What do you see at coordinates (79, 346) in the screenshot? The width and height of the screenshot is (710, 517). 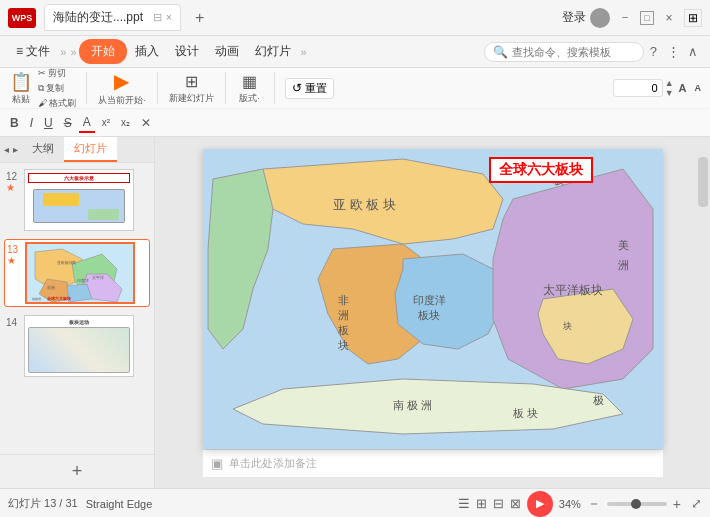 I see `slide-thumb-14: 板块运动` at bounding box center [79, 346].